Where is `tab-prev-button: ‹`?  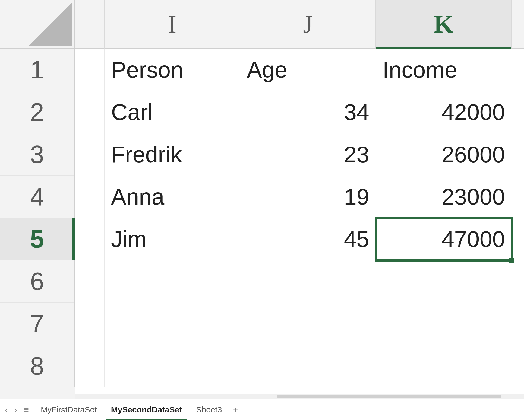 tab-prev-button: ‹ is located at coordinates (7, 410).